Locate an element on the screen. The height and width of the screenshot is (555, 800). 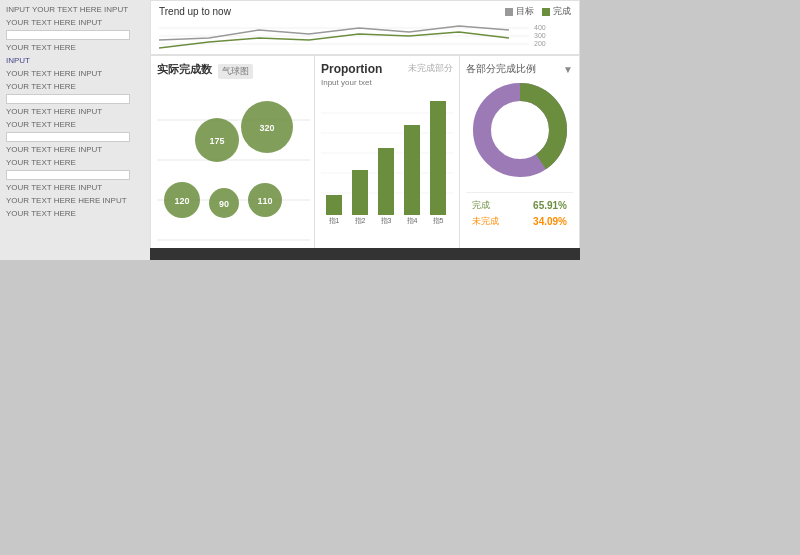
sidebar: INPUT YOUR TEXT HERE INPUT YOUR TEXT HER… is located at coordinates (75, 130).